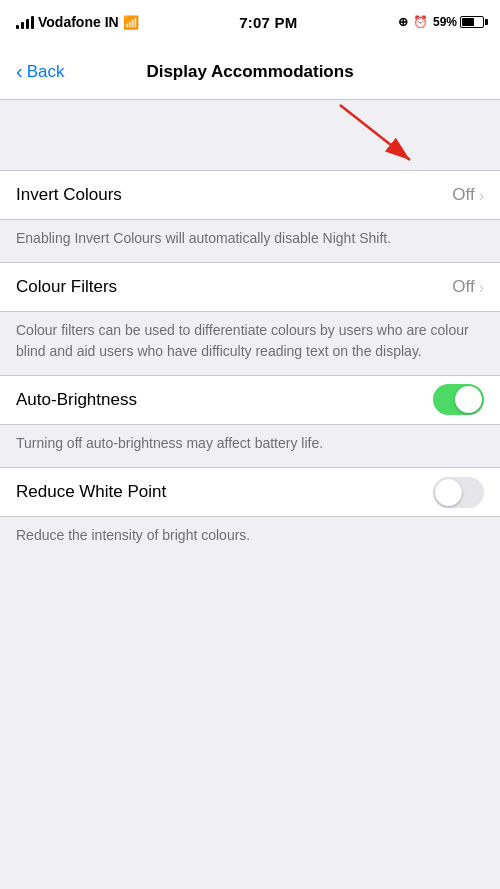 Image resolution: width=500 pixels, height=889 pixels. What do you see at coordinates (250, 446) in the screenshot?
I see `auto-brightness-description: Turning off auto-brightness may affect b…` at bounding box center [250, 446].